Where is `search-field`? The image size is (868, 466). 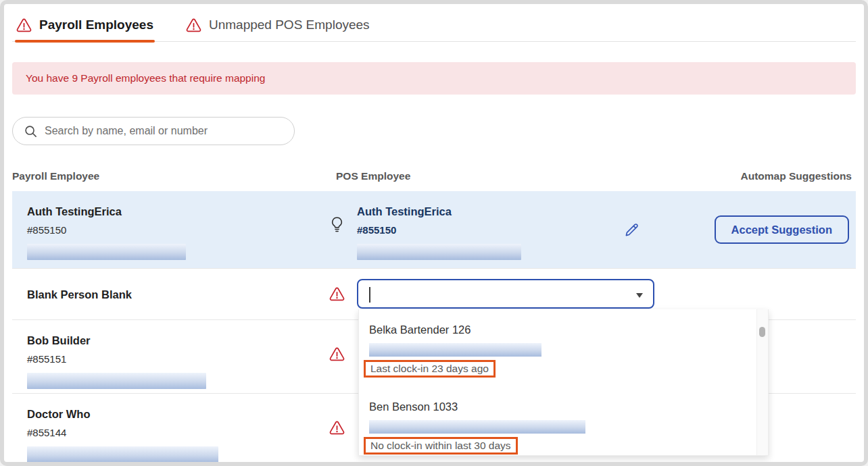 search-field is located at coordinates (153, 131).